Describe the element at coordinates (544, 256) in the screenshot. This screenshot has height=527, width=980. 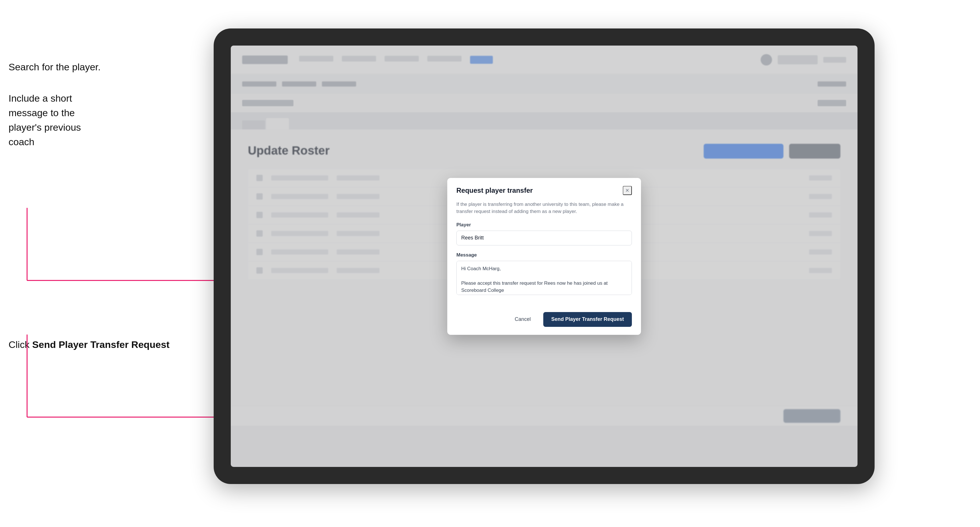
I see `request-transfer-modal: Request player transfer × If the player …` at that location.